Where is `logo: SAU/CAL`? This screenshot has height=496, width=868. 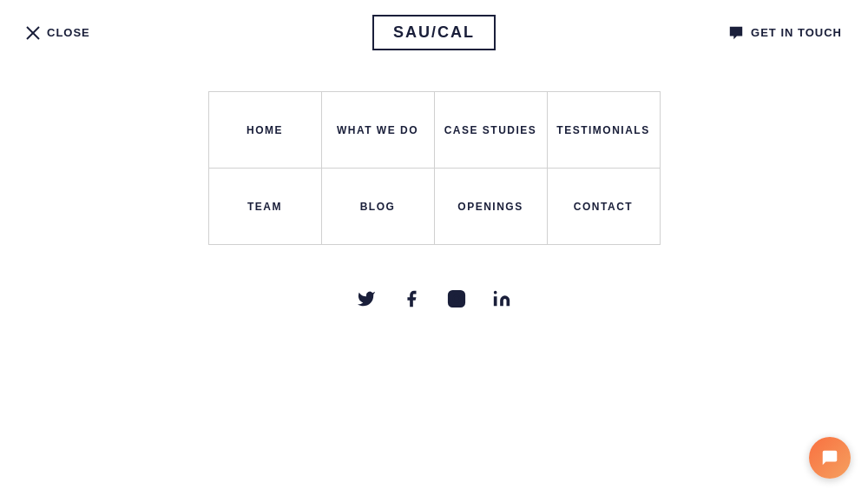
logo: SAU/CAL is located at coordinates (434, 33).